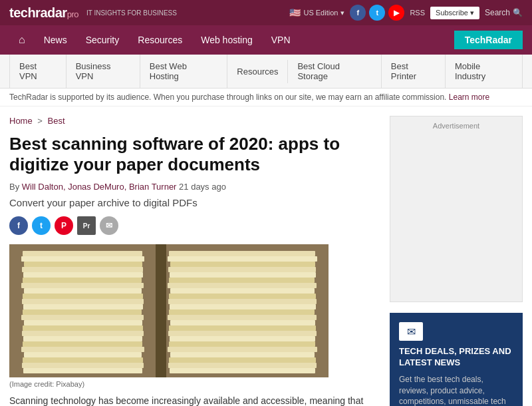 The image size is (532, 406). What do you see at coordinates (266, 72) in the screenshot?
I see `secondary-nav: Best VPN Business VPN Best Web Hosting R…` at bounding box center [266, 72].